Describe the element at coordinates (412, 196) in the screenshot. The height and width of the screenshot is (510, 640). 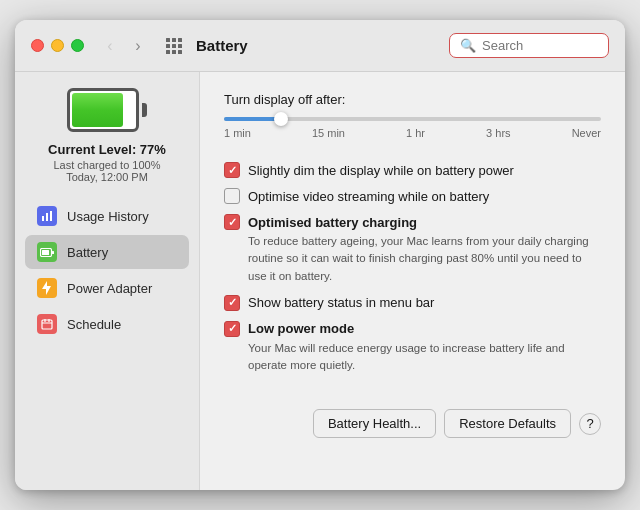
I see `option-row-video-streaming: Optimise video streaming while on batter…` at that location.